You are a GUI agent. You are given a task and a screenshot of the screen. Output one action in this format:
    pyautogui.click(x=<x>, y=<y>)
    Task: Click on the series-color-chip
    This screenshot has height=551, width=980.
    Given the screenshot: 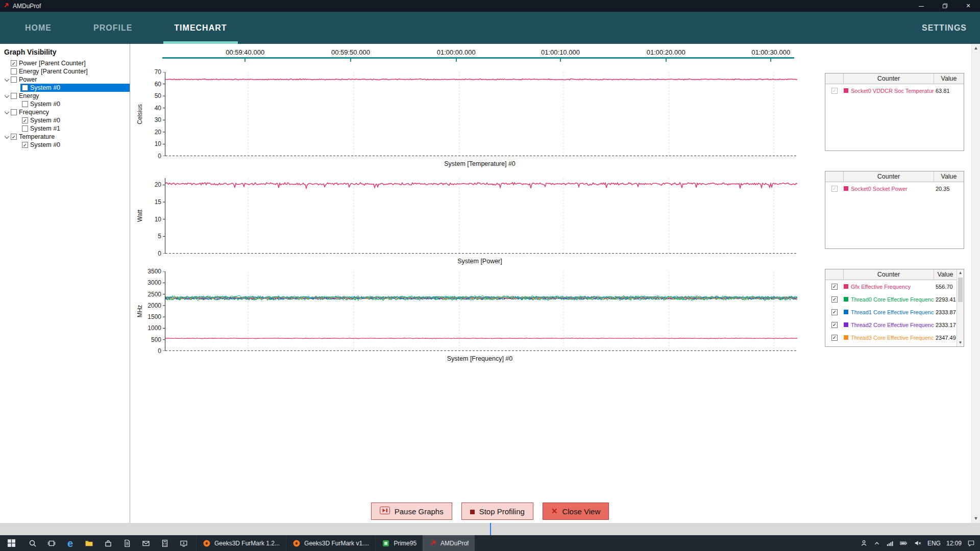 What is the action you would take?
    pyautogui.click(x=846, y=338)
    